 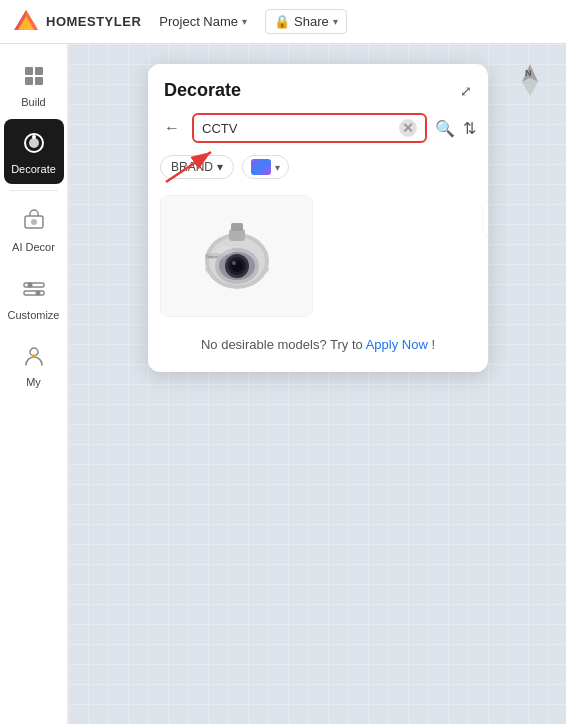 What do you see at coordinates (306, 22) in the screenshot?
I see `share-button: 🔒 Share ▾` at bounding box center [306, 22].